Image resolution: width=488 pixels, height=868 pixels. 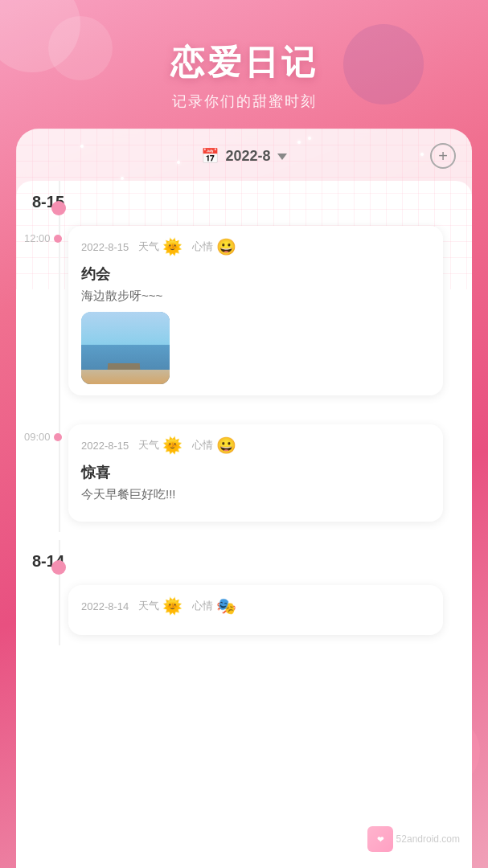 I want to click on header: 恋爱日记 记录你们的甜蜜时刻, so click(x=244, y=63).